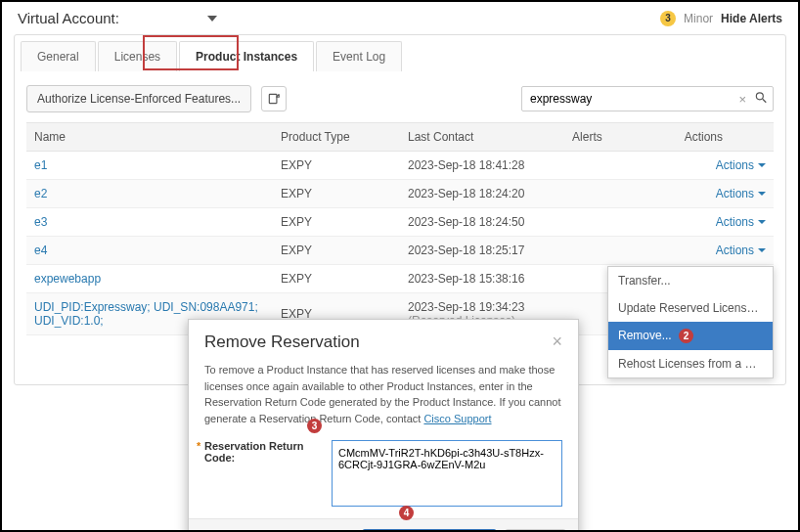 The height and width of the screenshot is (532, 800). I want to click on table-row: e1EXPY2023-Sep-18 18:41:28 Actions, so click(400, 166).